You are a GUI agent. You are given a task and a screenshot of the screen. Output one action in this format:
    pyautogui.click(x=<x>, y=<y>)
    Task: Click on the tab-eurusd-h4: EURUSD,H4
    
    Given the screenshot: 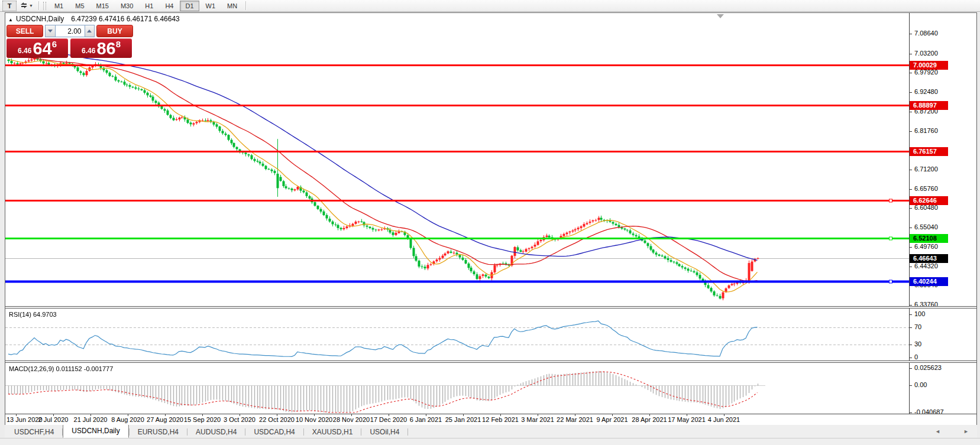 What is the action you would take?
    pyautogui.click(x=159, y=433)
    